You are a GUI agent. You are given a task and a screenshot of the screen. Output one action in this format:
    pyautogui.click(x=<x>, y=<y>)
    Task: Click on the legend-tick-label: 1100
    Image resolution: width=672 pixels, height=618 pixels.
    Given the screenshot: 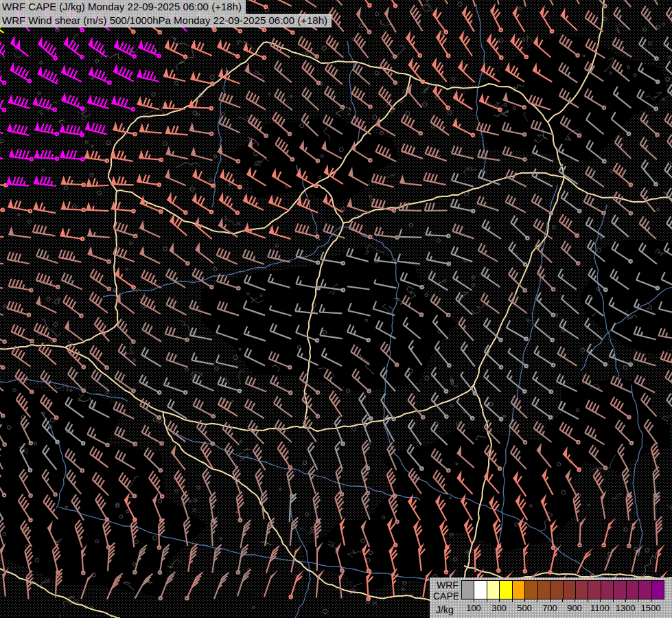 What is the action you would take?
    pyautogui.click(x=600, y=608)
    